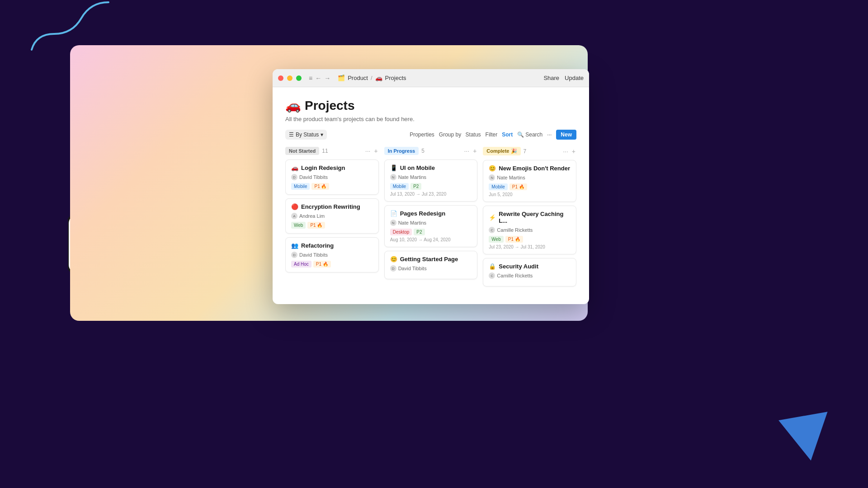  I want to click on card-login-redesign: 🚗 Login Redesign D David Tibbits Mobile …, so click(332, 177).